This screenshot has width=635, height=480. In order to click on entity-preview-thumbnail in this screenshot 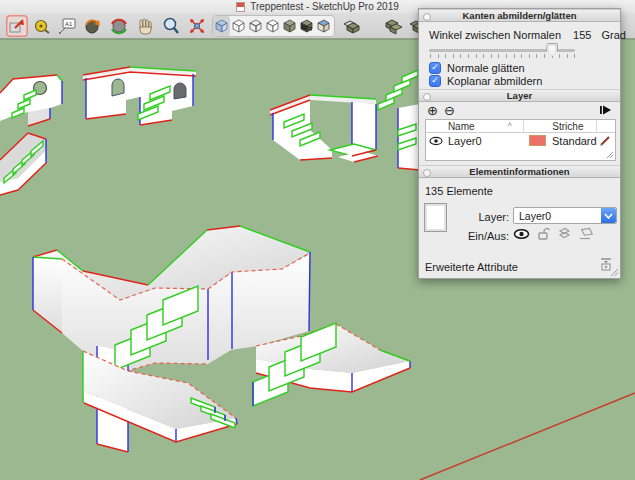, I will do `click(436, 218)`.